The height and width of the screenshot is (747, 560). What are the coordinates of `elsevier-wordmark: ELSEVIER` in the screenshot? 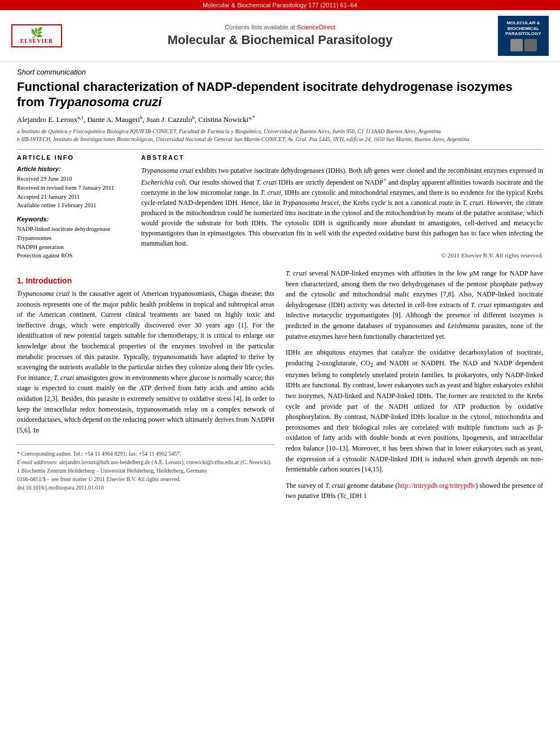 It's located at (37, 41).